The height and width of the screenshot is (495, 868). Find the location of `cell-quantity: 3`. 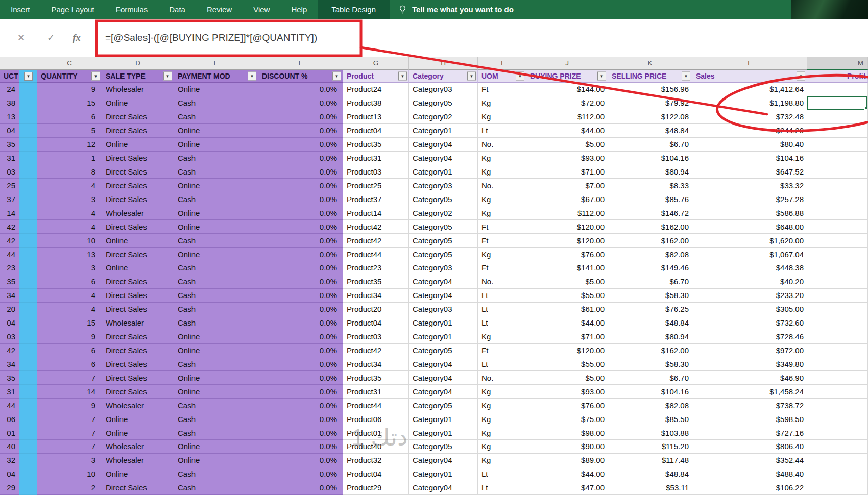

cell-quantity: 3 is located at coordinates (69, 199).